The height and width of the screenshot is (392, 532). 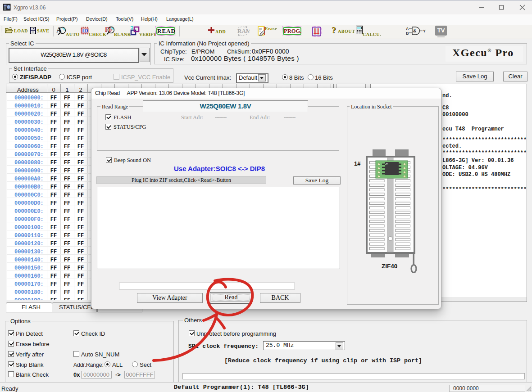 What do you see at coordinates (424, 31) in the screenshot?
I see `svg-text: Y` at bounding box center [424, 31].